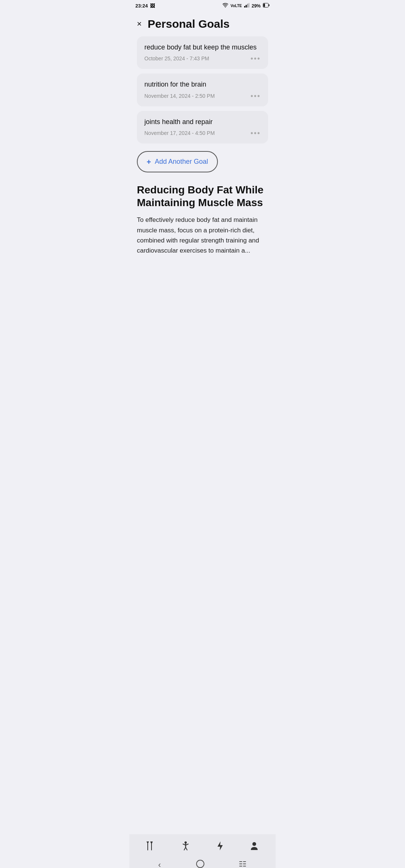 This screenshot has height=868, width=405. Describe the element at coordinates (152, 6) in the screenshot. I see `photo-icon: 🖼` at that location.